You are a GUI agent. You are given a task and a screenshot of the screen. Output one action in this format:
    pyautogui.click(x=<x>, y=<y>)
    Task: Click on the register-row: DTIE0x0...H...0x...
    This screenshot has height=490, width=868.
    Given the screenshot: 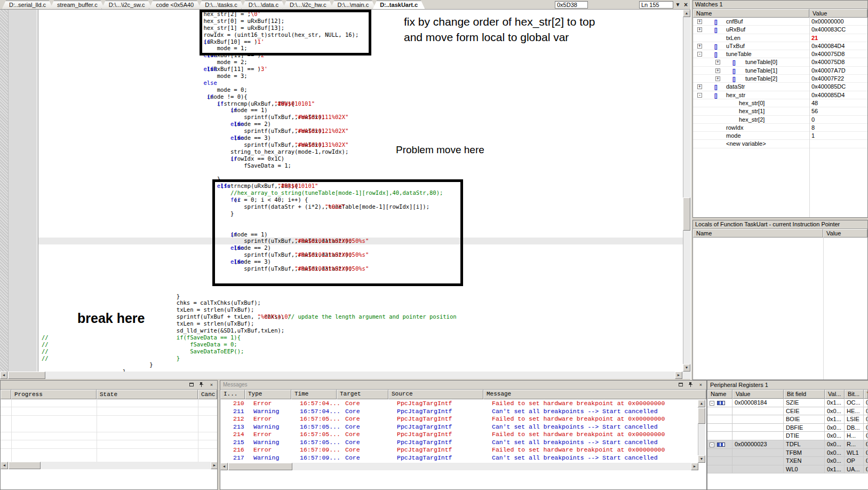 What is the action you would take?
    pyautogui.click(x=787, y=436)
    